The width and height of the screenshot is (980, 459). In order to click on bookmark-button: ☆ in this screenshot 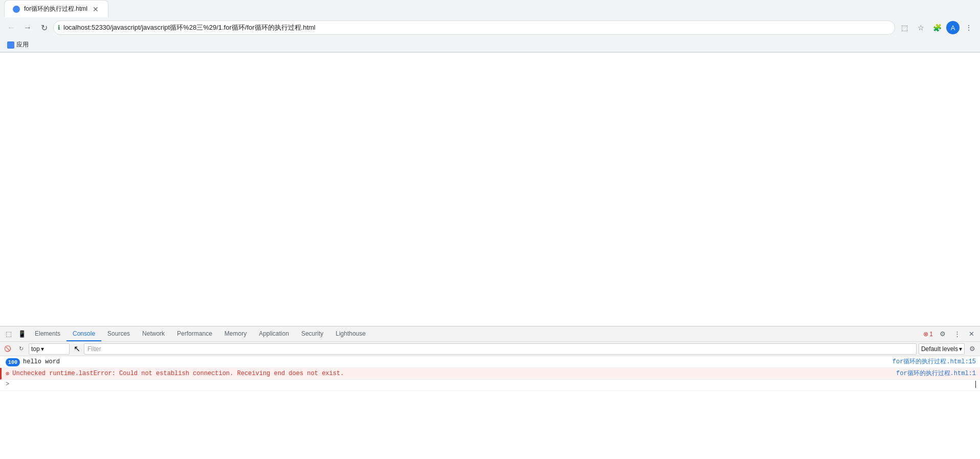, I will do `click(921, 28)`.